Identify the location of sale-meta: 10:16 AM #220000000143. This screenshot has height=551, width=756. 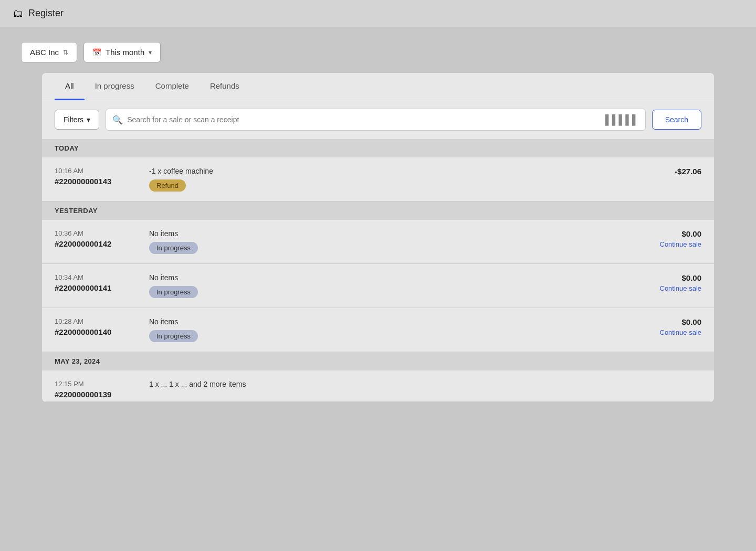
(99, 176).